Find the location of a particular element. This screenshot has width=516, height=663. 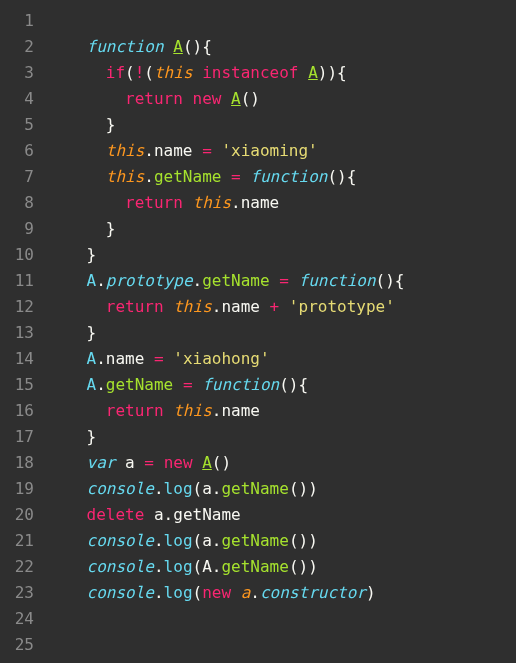

token: new is located at coordinates (178, 462).